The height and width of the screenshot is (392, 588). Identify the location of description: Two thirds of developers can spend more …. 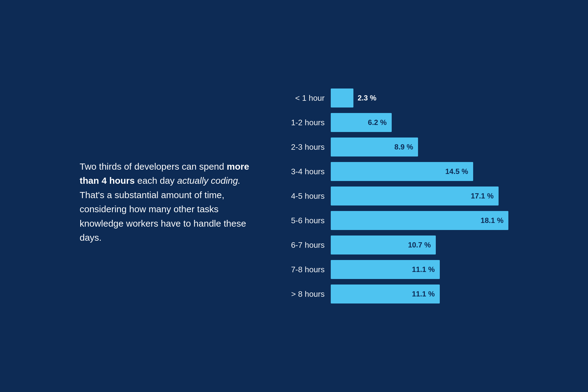
(170, 202).